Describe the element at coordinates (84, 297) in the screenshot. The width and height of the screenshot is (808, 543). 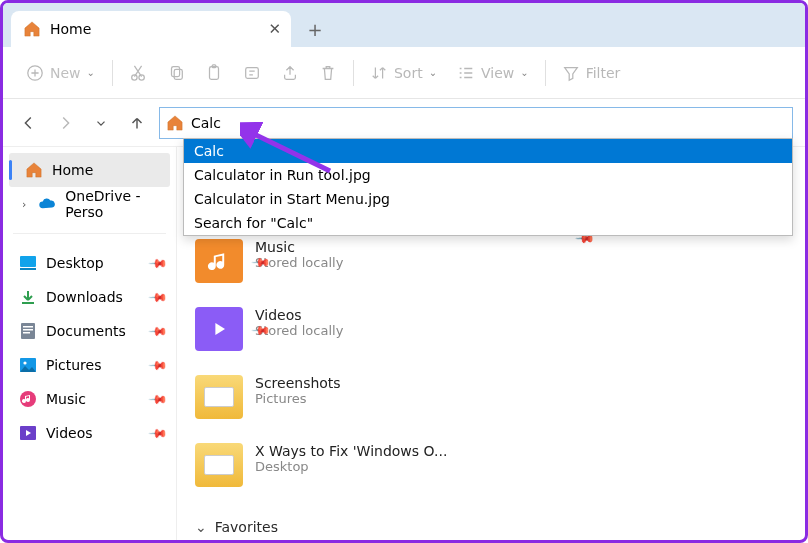
I see `sidebar-label: Downloads` at that location.